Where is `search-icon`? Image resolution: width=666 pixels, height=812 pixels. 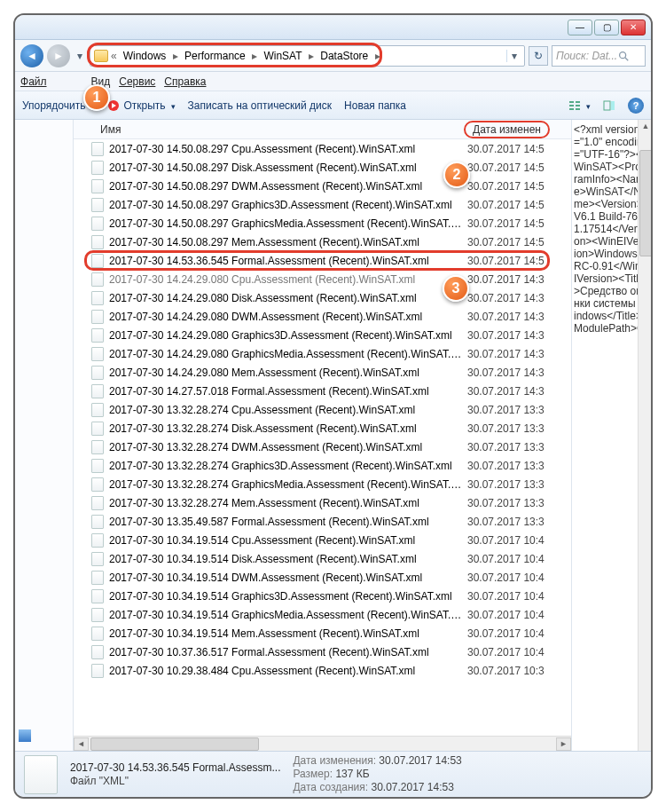 search-icon is located at coordinates (623, 56).